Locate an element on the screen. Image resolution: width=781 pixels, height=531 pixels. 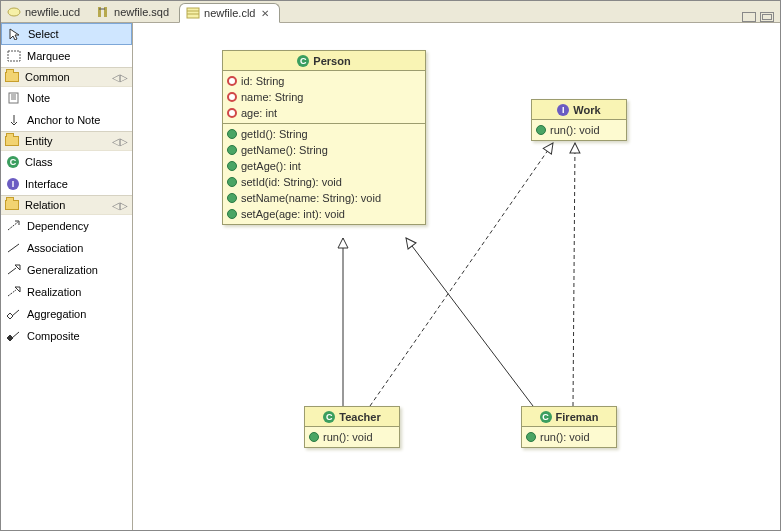
toolitem-class: C Class is located at coordinates (66, 162).